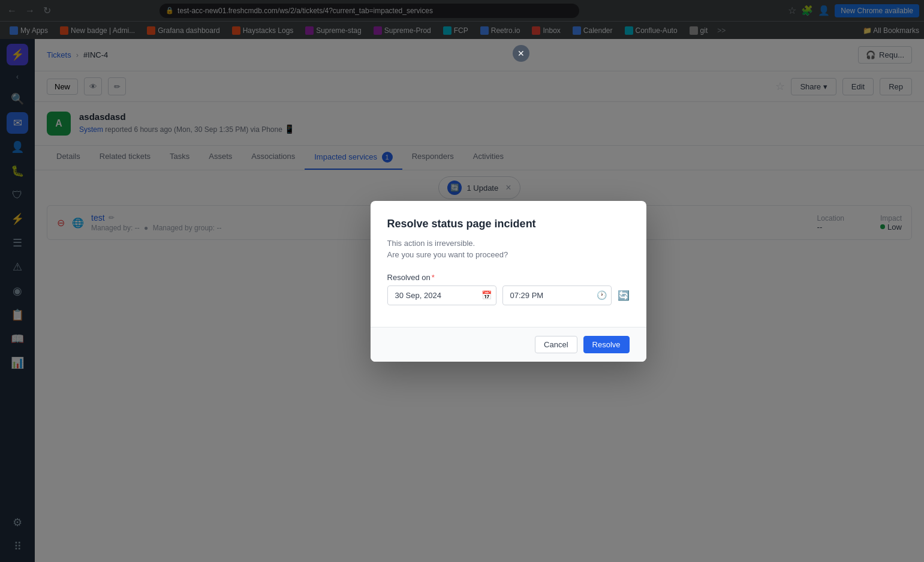 This screenshot has height=562, width=924. Describe the element at coordinates (508, 255) in the screenshot. I see `modal-desc-line2: Are you sure you want to proceed?` at that location.